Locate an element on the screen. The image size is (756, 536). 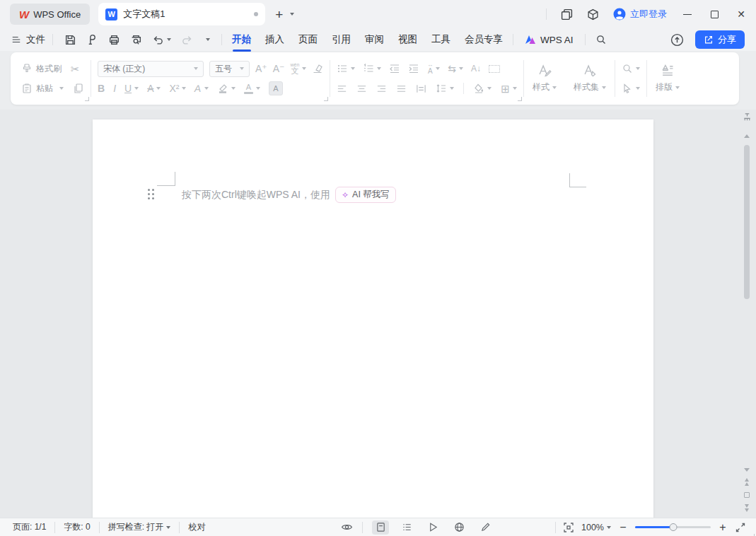
proofread-button: 校对 is located at coordinates (197, 528).